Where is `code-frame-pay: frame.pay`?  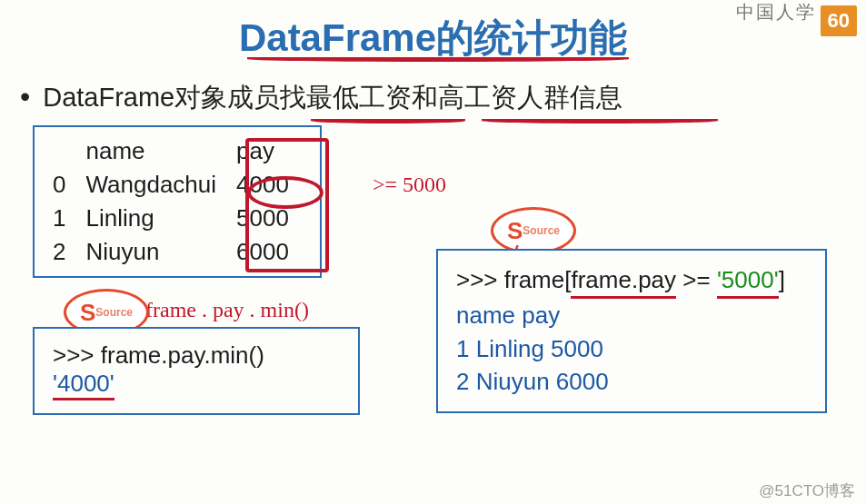 code-frame-pay: frame.pay is located at coordinates (623, 282).